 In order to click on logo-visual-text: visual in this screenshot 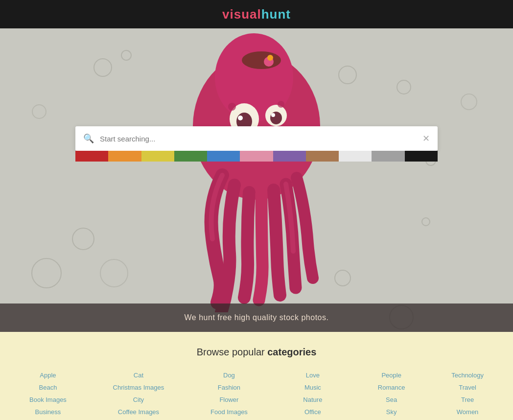, I will do `click(242, 14)`.